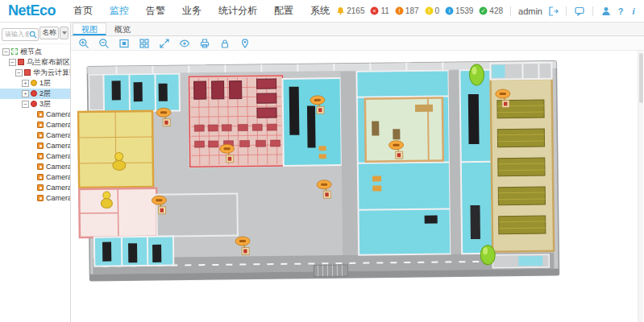  I want to click on tree-node-3层: −3层, so click(35, 105).